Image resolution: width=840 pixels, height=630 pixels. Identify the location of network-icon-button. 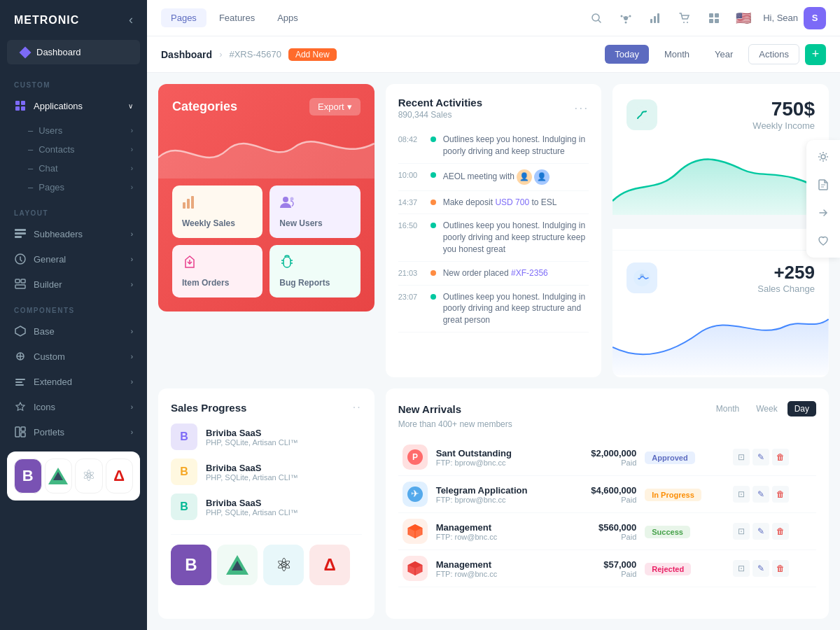
(626, 18).